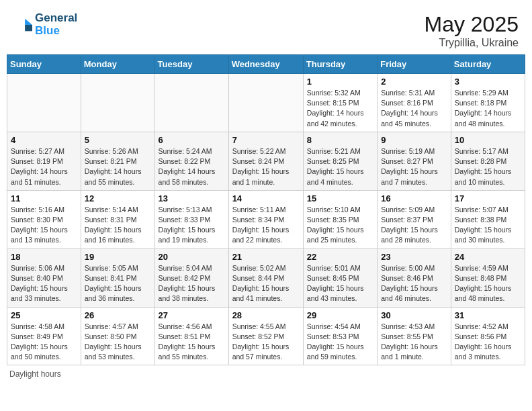 This screenshot has width=532, height=411. What do you see at coordinates (56, 31) in the screenshot?
I see `logo-text-blue: Blue` at bounding box center [56, 31].